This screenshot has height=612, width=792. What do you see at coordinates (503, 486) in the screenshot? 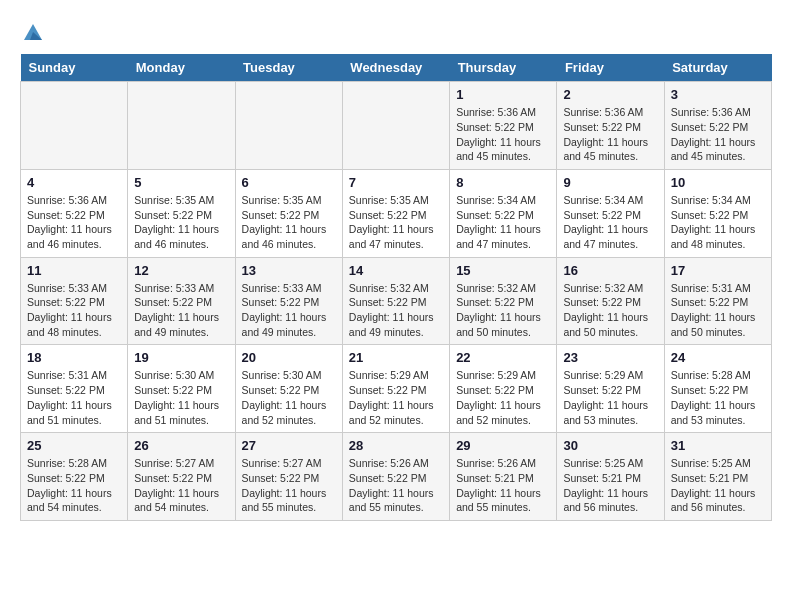
I see `day-info: Sunrise: 5:26 AM Sunset: 5:21 PM Dayligh…` at bounding box center [503, 486].